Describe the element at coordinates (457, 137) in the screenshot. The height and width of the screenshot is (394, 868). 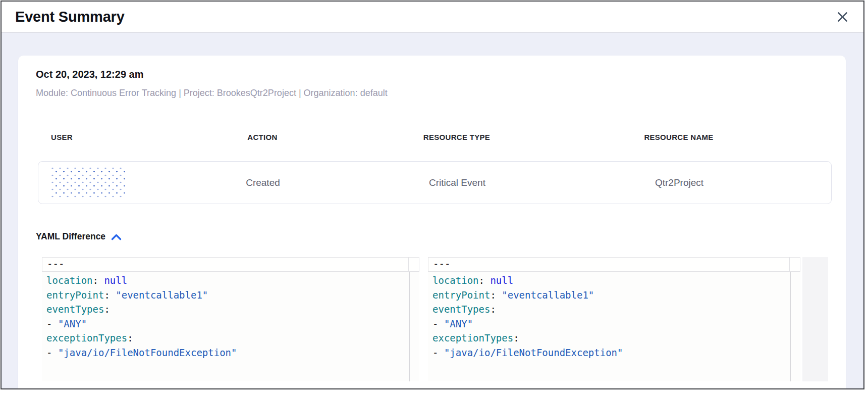
I see `column-header-resource-type: RESOURCE TYPE` at that location.